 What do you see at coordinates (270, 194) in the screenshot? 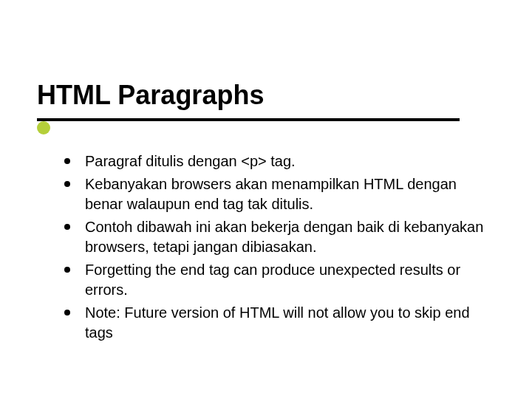
I see `list-item-text: Kebanyakan browsers akan menampilkan HTM…` at bounding box center [270, 194].